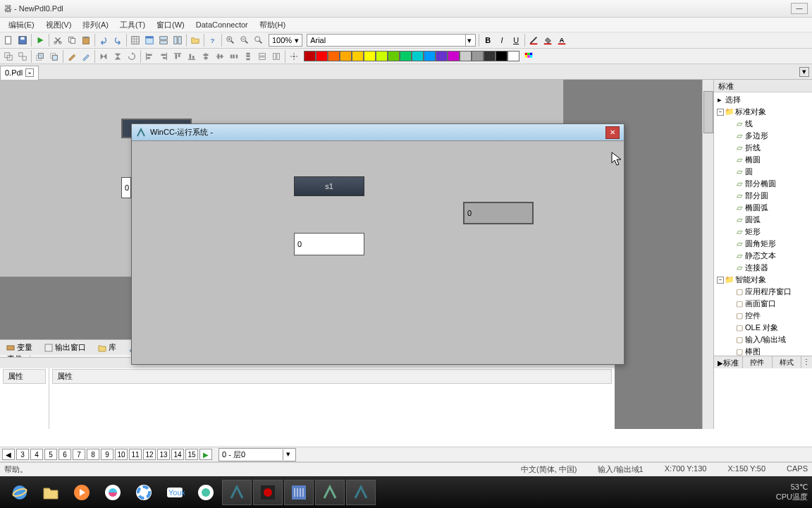  Describe the element at coordinates (257, 454) in the screenshot. I see `layer-combo: 0 - 层0▾` at that location.